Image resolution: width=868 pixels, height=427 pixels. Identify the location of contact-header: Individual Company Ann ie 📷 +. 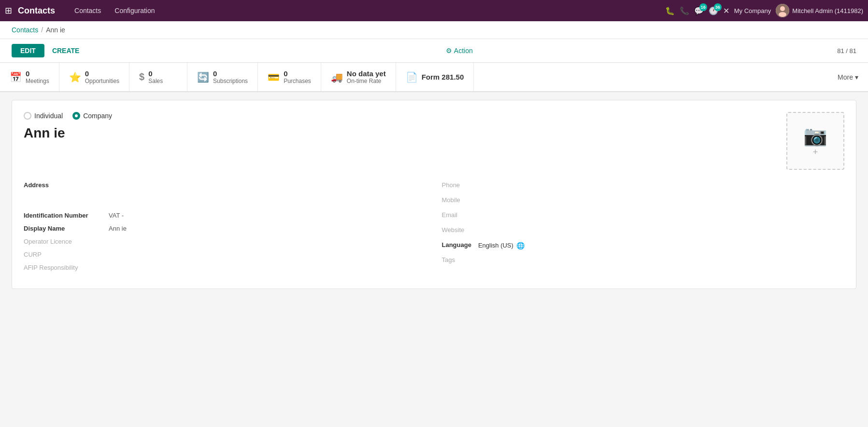
(434, 141).